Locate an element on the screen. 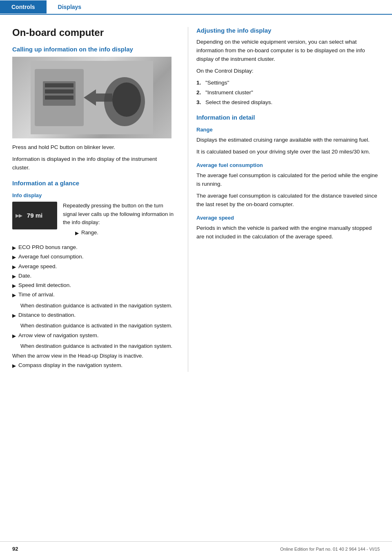 The height and width of the screenshot is (556, 392). bullet-range-sub: ▶ Range. is located at coordinates (125, 233).